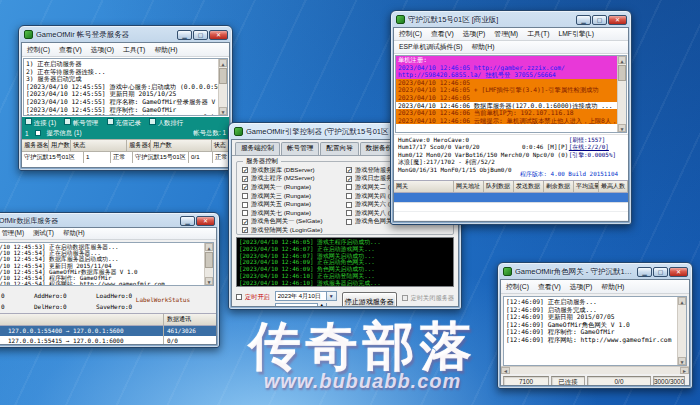 This screenshot has width=700, height=405. I want to click on start-date-select: 2023年 4月10日 ▼, so click(306, 296).